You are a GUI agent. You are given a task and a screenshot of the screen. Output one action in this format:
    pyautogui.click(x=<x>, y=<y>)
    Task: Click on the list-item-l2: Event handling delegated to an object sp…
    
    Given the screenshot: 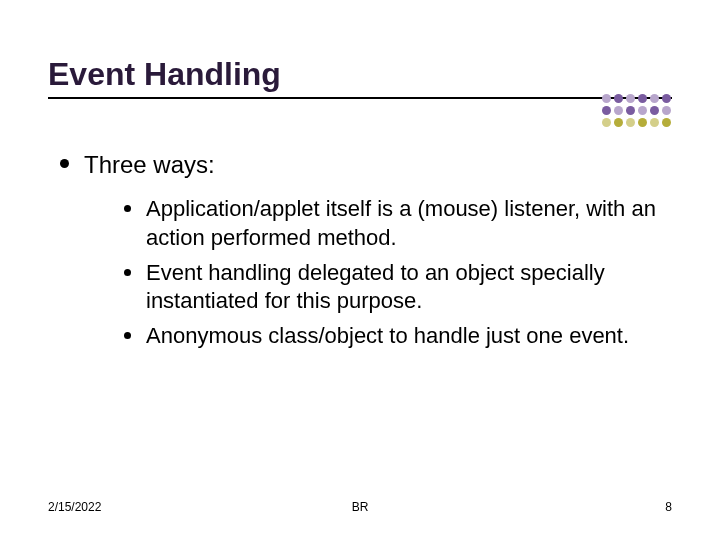 What is the action you would take?
    pyautogui.click(x=396, y=288)
    